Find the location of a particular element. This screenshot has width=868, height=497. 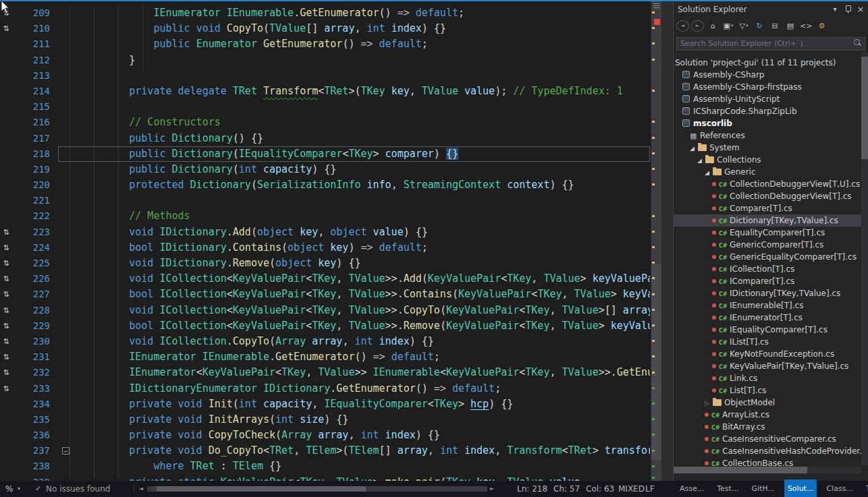

tree-vertical-scrollbar-thumb is located at coordinates (865, 108).